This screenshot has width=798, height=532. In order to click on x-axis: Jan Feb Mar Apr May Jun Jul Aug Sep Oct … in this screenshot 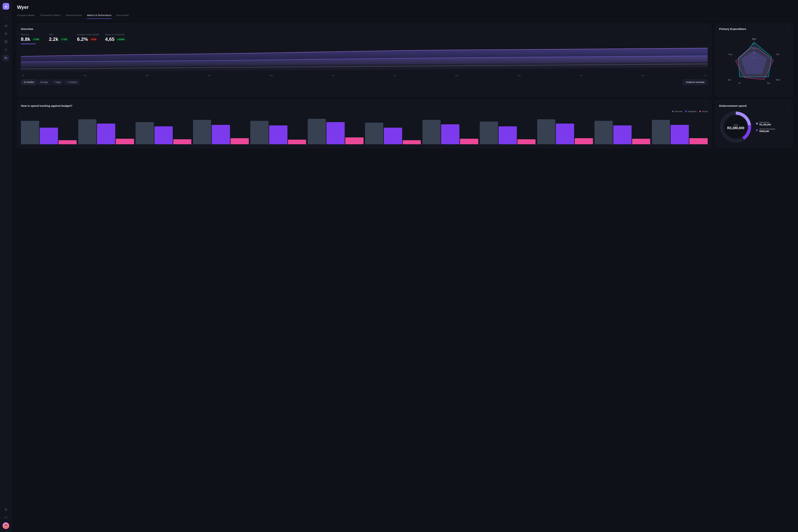, I will do `click(364, 75)`.